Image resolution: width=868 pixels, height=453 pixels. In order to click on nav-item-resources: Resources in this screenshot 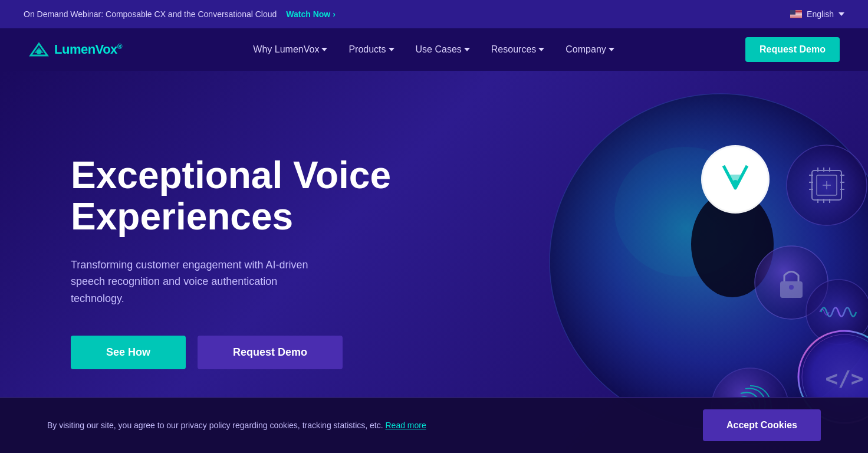, I will do `click(518, 50)`.